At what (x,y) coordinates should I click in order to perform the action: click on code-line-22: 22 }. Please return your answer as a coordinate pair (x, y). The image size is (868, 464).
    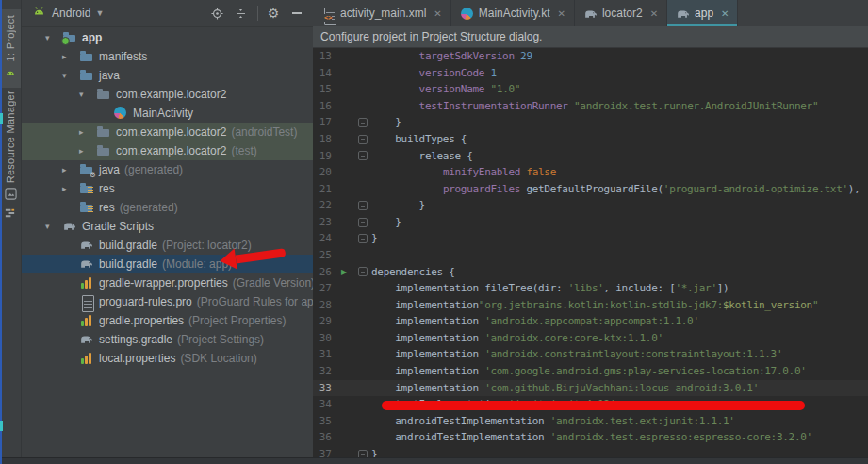
    Looking at the image, I should click on (590, 206).